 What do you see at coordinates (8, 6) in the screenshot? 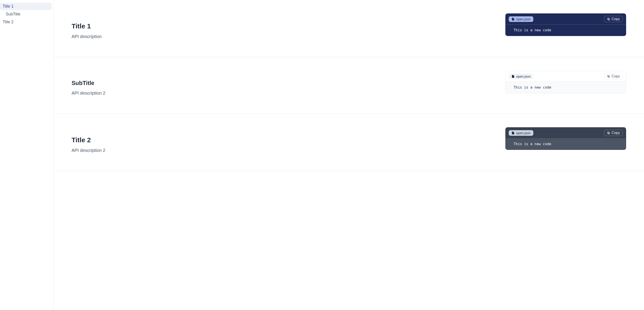
I see `sidebar-item-label: Title 1` at bounding box center [8, 6].